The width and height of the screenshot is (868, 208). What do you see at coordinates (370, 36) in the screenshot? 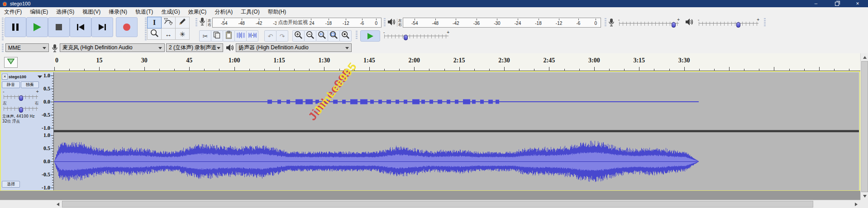
I see `play-at-speed-button` at bounding box center [370, 36].